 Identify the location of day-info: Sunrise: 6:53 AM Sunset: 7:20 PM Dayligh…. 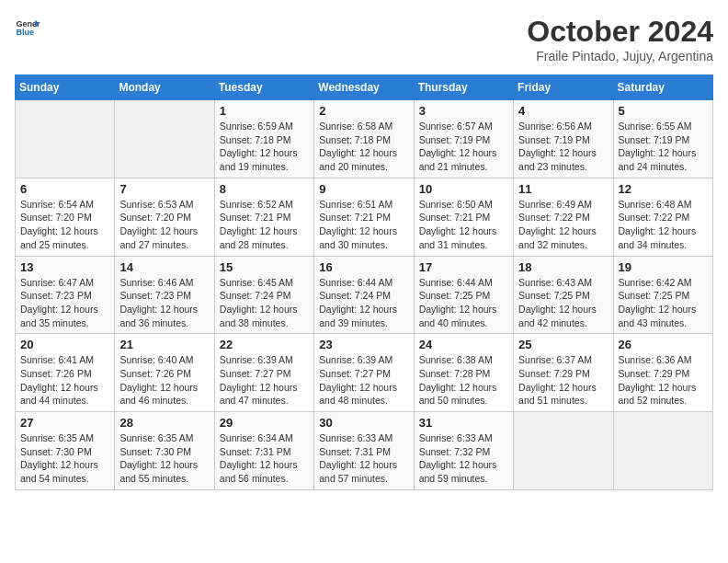
(164, 224).